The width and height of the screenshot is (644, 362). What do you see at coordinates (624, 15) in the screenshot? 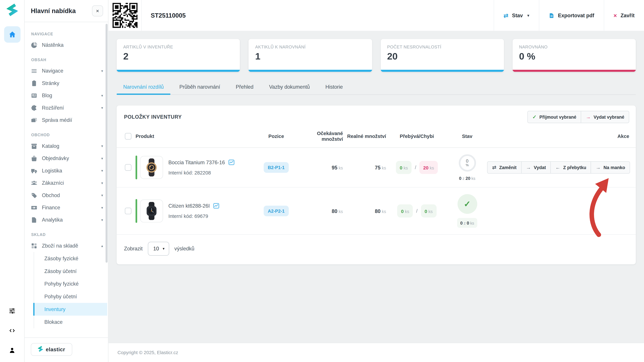
I see `header-action-zavrit: ×Zavřít` at bounding box center [624, 15].